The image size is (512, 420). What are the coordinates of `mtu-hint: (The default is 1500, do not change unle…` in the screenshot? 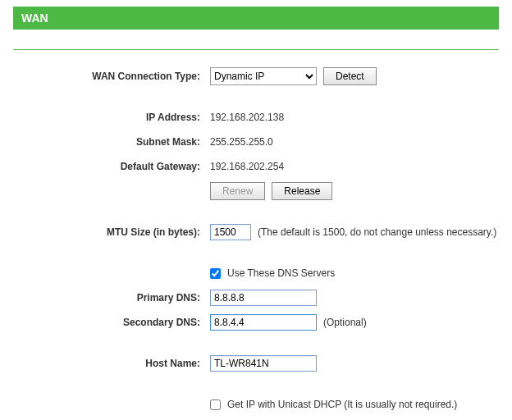 It's located at (377, 232).